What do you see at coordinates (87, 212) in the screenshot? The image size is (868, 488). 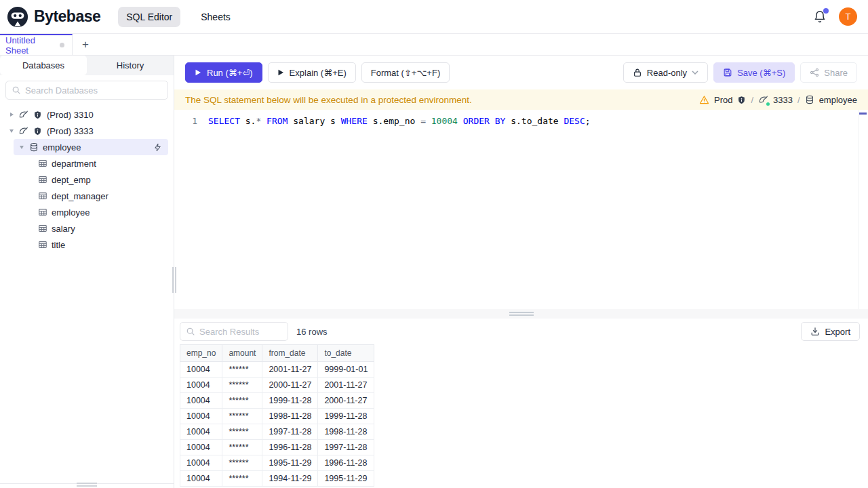 I see `tree-table-employee: employee` at bounding box center [87, 212].